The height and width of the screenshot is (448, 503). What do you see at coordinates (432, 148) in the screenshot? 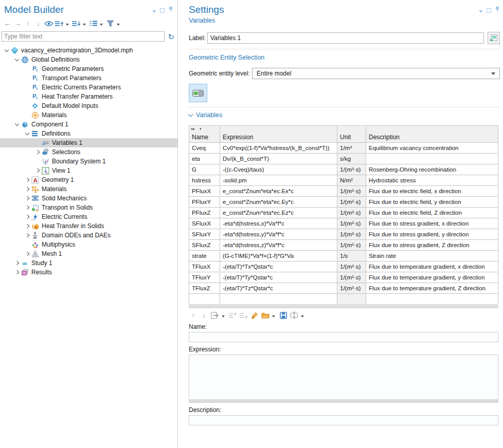
I see `cell-description: Equilibrium vacancy concentration` at bounding box center [432, 148].